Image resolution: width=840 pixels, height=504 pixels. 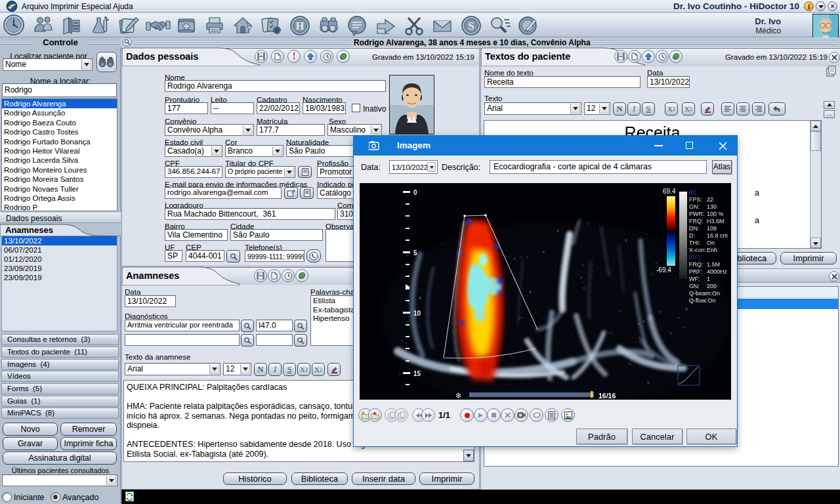 I want to click on svg-text: 69.4, so click(x=669, y=192).